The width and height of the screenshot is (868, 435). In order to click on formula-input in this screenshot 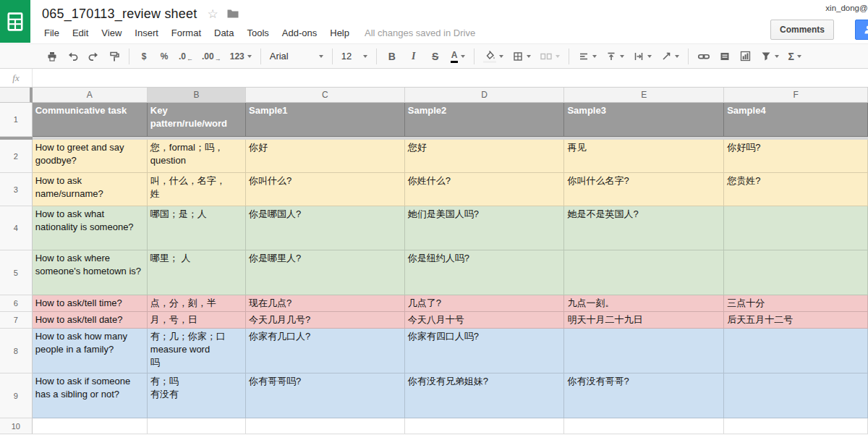, I will do `click(450, 78)`.